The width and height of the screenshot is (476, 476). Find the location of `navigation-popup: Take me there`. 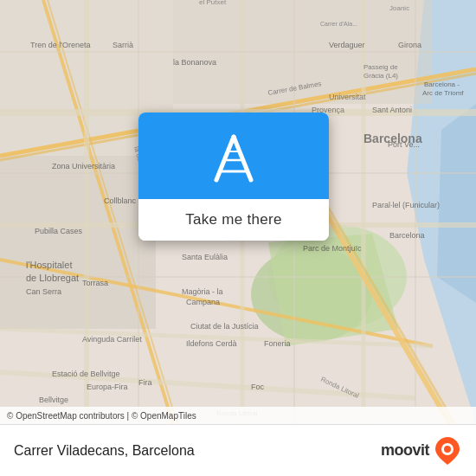

navigation-popup: Take me there is located at coordinates (234, 177).